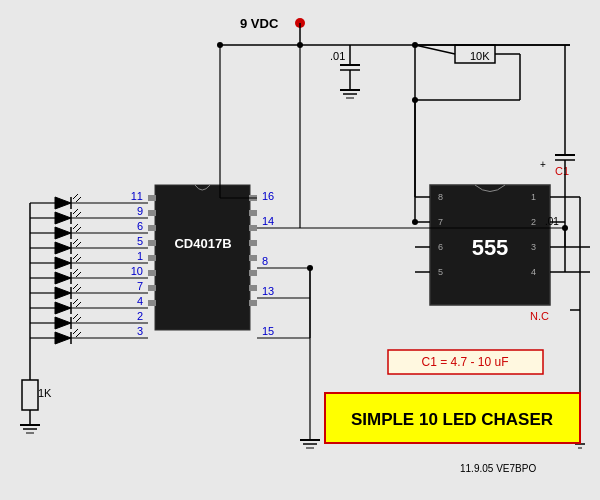  Describe the element at coordinates (202, 244) in the screenshot. I see `svg-text: CD4017B` at that location.